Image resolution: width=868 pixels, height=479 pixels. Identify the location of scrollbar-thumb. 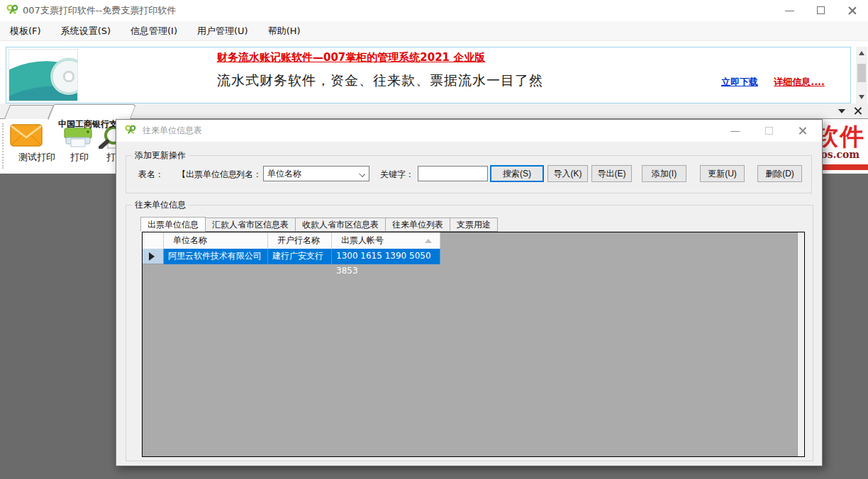
(862, 73).